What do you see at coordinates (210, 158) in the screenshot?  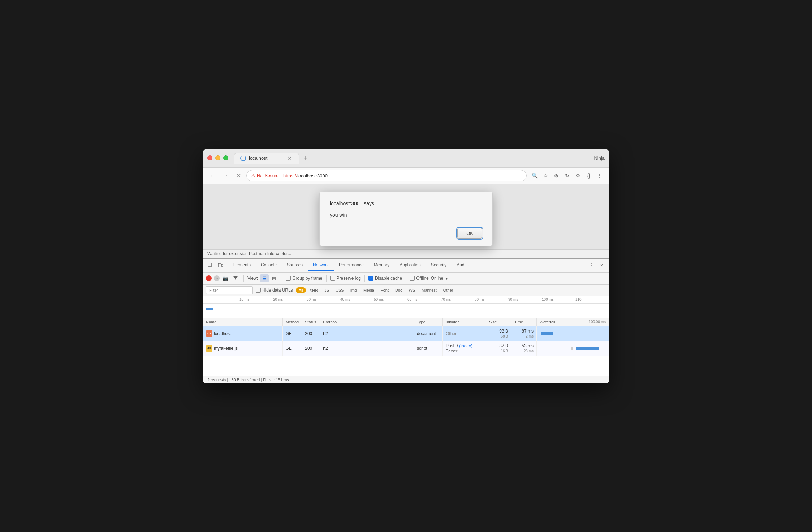 I see `close-button` at bounding box center [210, 158].